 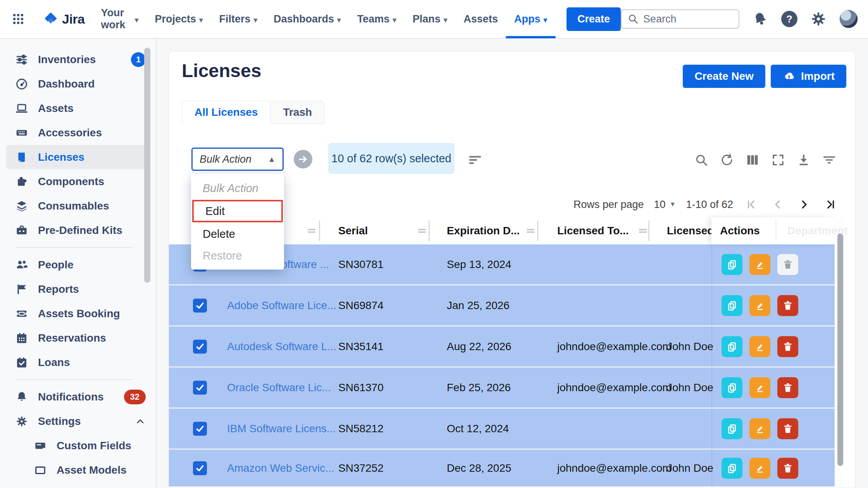 I want to click on app-switcher-icon, so click(x=18, y=19).